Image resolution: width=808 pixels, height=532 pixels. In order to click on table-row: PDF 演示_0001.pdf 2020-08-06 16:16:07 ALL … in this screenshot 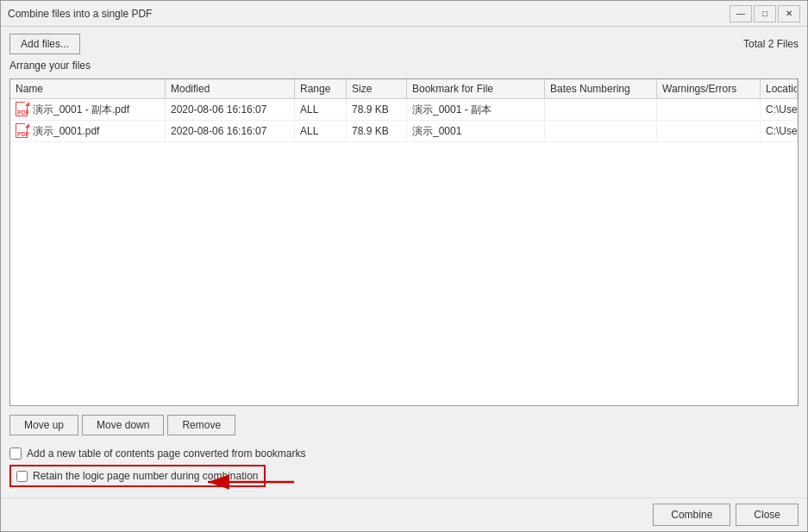, I will do `click(404, 131)`.